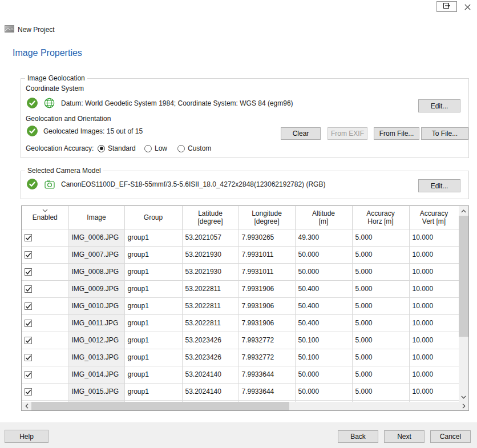 This screenshot has width=477, height=448. Describe the element at coordinates (267, 217) in the screenshot. I see `column-header-longitude: Longitude[degree]` at that location.